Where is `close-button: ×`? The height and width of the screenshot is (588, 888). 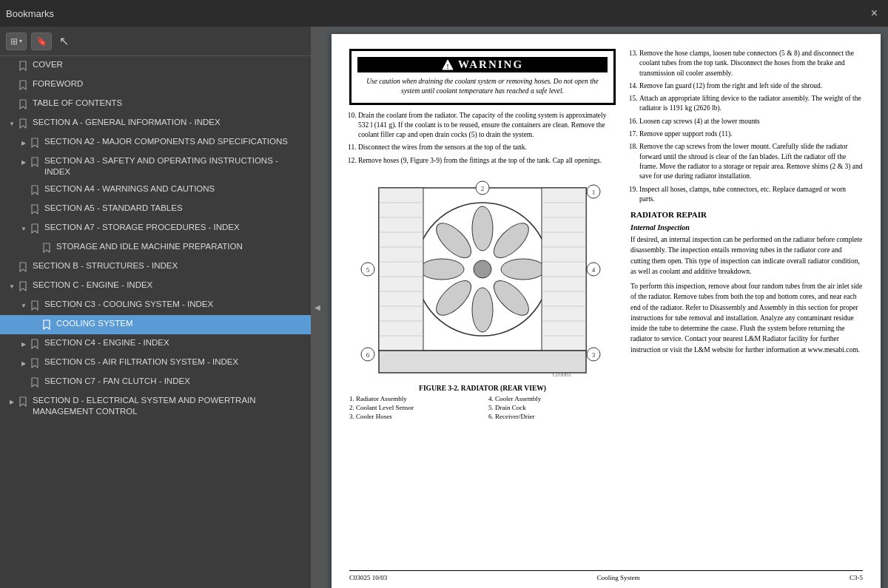
close-button: × is located at coordinates (875, 13).